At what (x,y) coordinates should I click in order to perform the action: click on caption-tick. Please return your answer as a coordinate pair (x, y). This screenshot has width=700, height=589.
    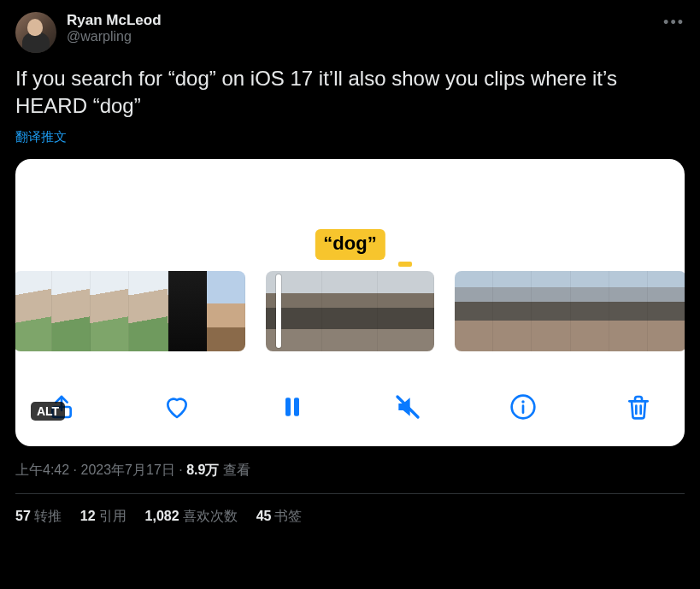
    Looking at the image, I should click on (405, 264).